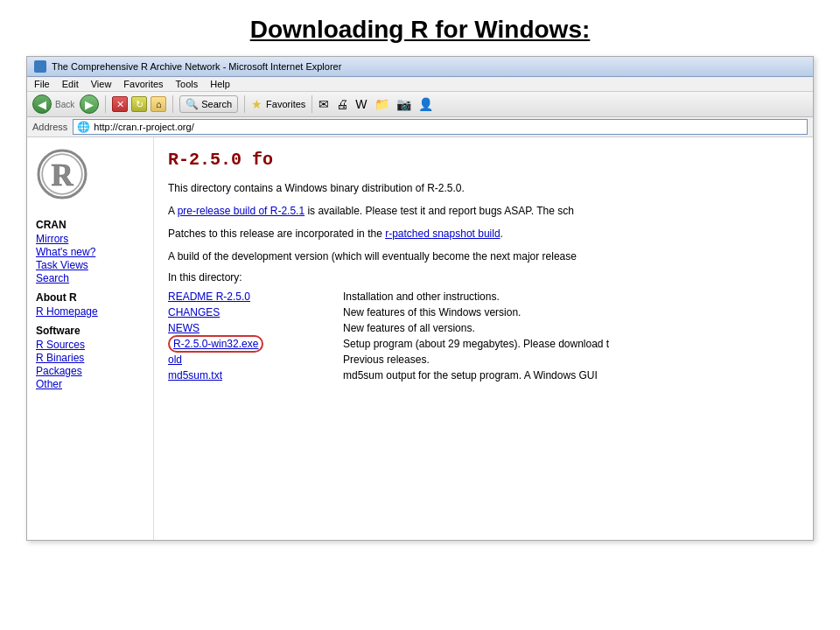 This screenshot has height=630, width=840. Describe the element at coordinates (208, 104) in the screenshot. I see `search-toolbar-button: 🔍 Search` at that location.